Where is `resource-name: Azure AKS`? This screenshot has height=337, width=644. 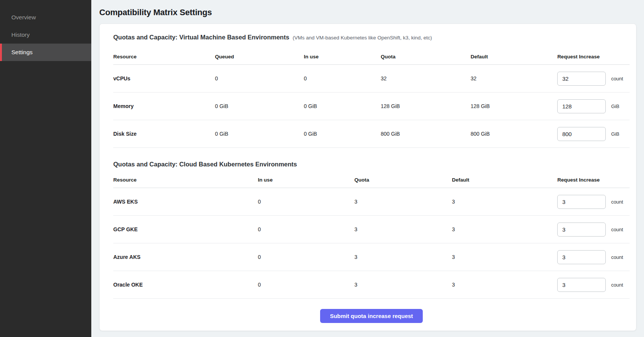 resource-name: Azure AKS is located at coordinates (186, 257).